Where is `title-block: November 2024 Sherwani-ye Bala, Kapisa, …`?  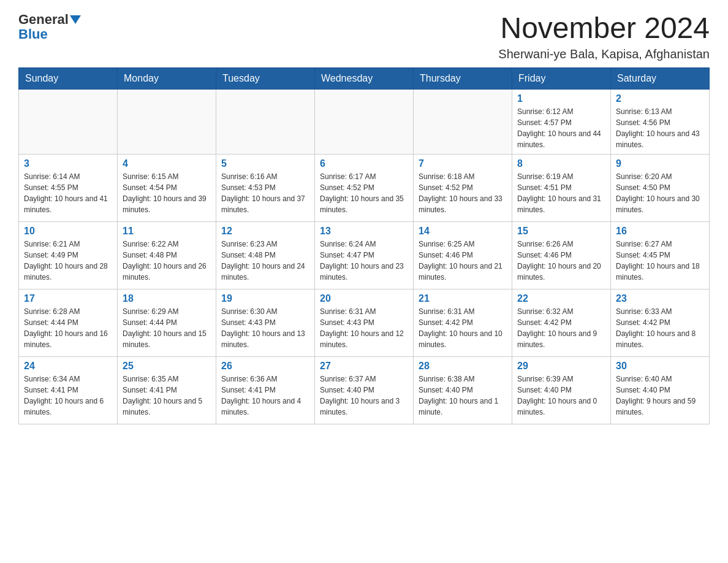
title-block: November 2024 Sherwani-ye Bala, Kapisa, … is located at coordinates (604, 37).